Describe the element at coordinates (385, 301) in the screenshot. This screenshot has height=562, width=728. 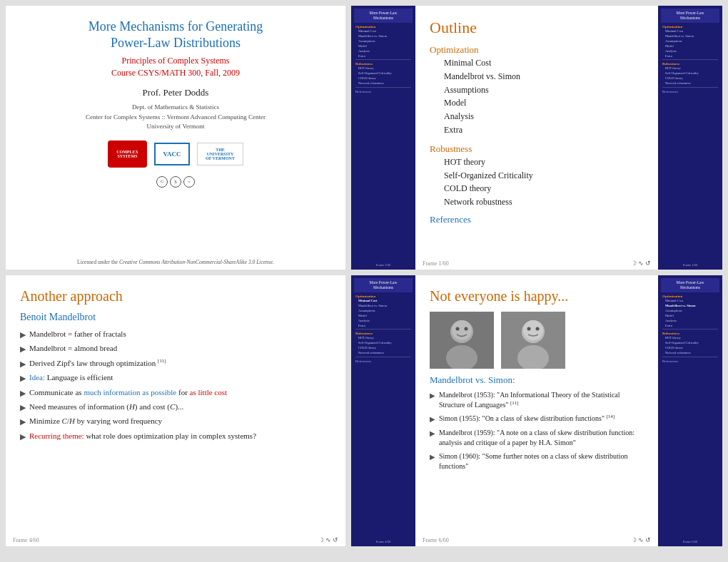
I see `mini3-opt-1: Minimal Cost` at that location.